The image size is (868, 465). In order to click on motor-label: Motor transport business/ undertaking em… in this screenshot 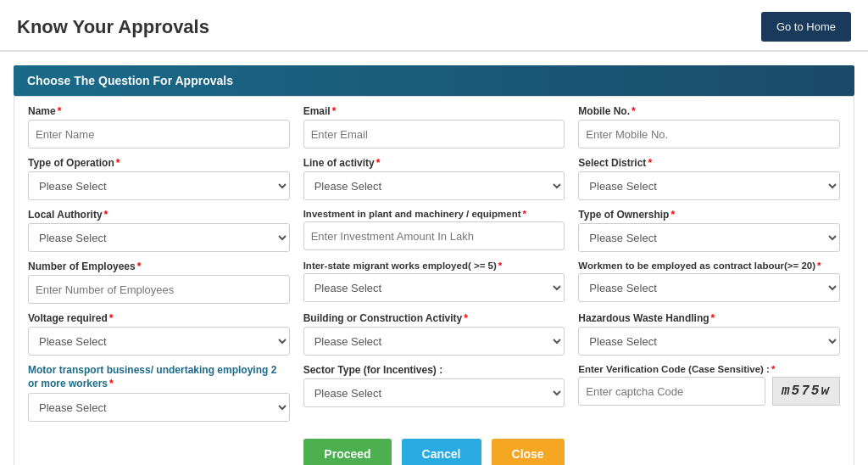, I will do `click(159, 377)`.